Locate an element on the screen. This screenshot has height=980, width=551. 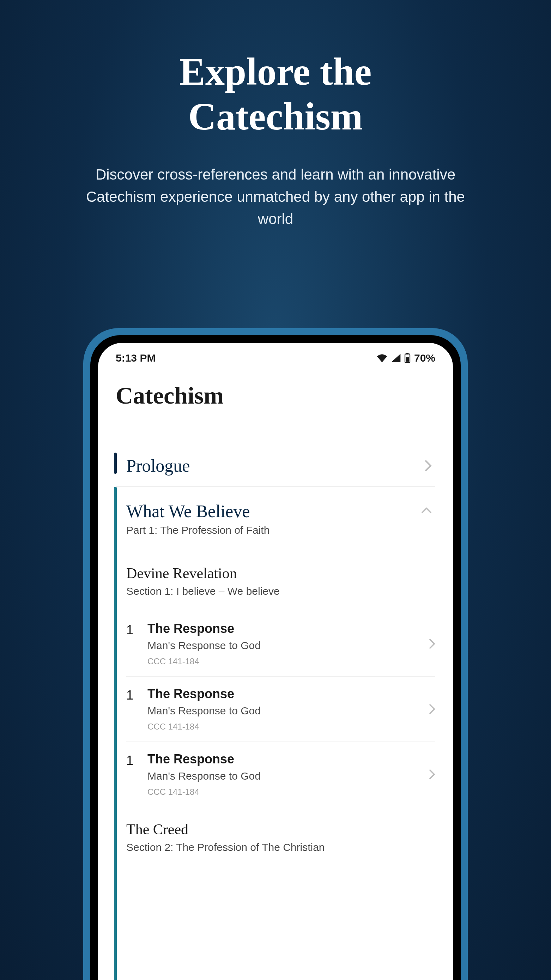
subsection-subtitle: Section 2: The Profession of The Christi… is located at coordinates (281, 848).